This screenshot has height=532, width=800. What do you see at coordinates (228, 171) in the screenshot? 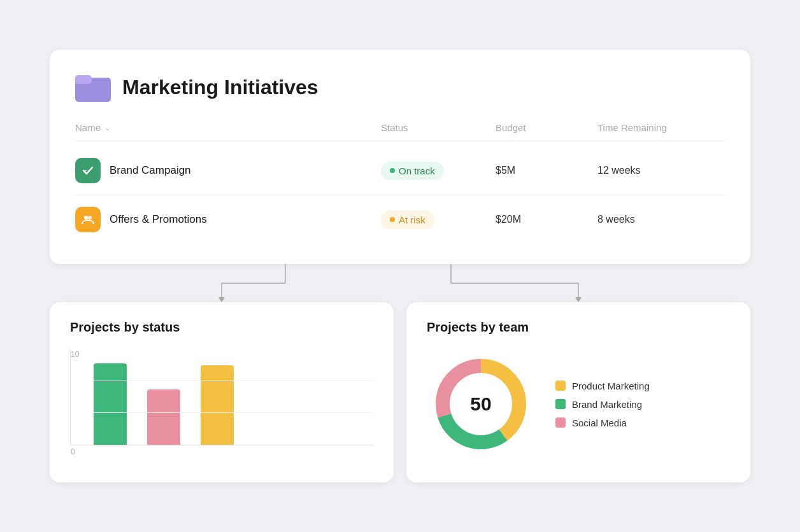
I see `row-name-cell: Brand Campaign` at bounding box center [228, 171].